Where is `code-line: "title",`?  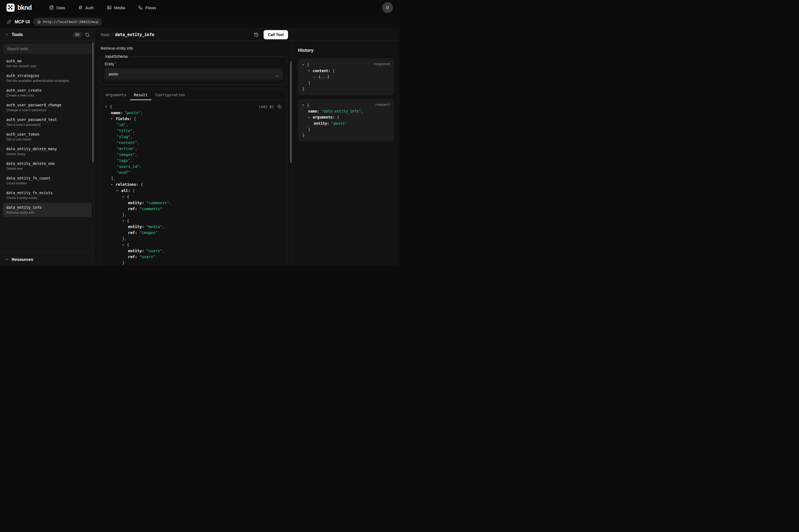
code-line: "title", is located at coordinates (193, 131).